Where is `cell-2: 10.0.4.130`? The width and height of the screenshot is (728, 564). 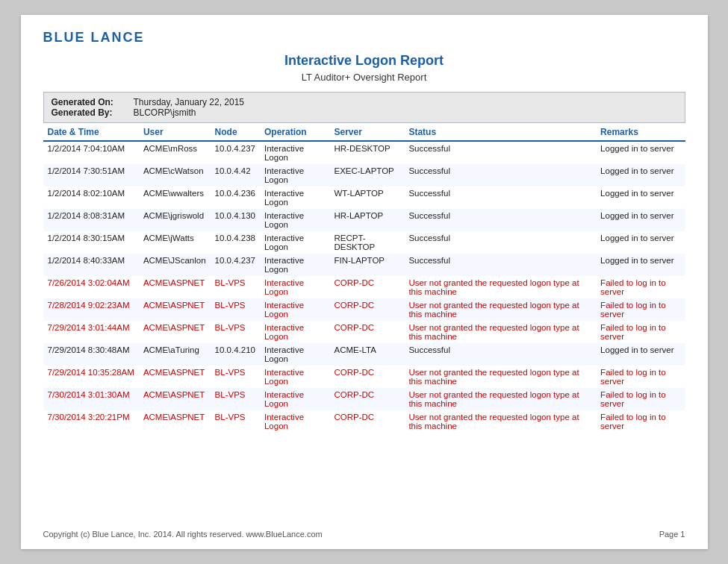
cell-2: 10.0.4.130 is located at coordinates (235, 220).